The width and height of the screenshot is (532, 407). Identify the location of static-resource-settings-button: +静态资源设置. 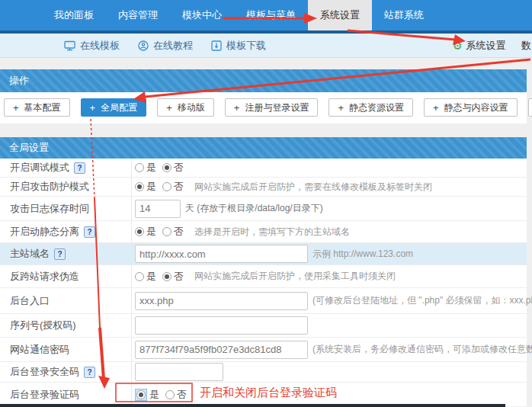
(370, 107).